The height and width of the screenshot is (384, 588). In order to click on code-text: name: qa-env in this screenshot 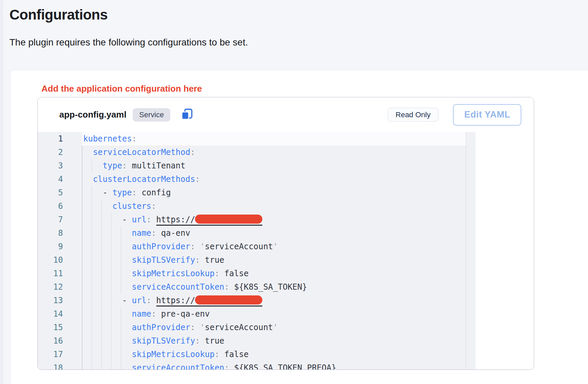, I will do `click(137, 233)`.